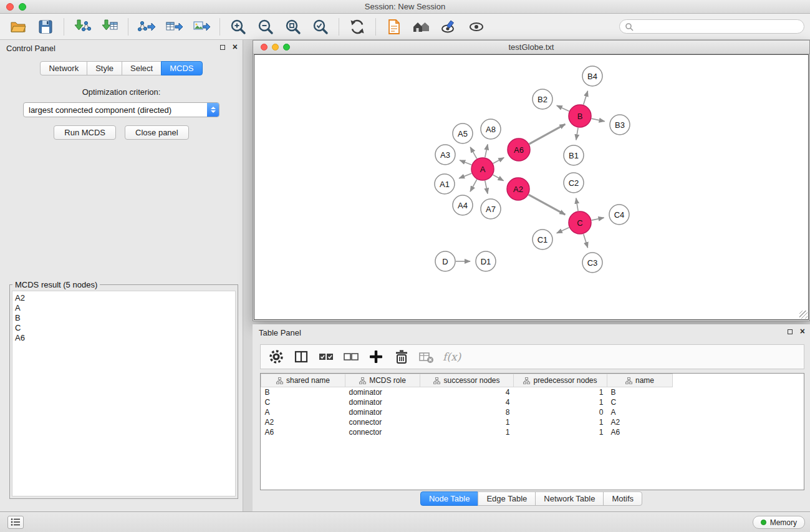  Describe the element at coordinates (16, 523) in the screenshot. I see `show-panels-button` at that location.